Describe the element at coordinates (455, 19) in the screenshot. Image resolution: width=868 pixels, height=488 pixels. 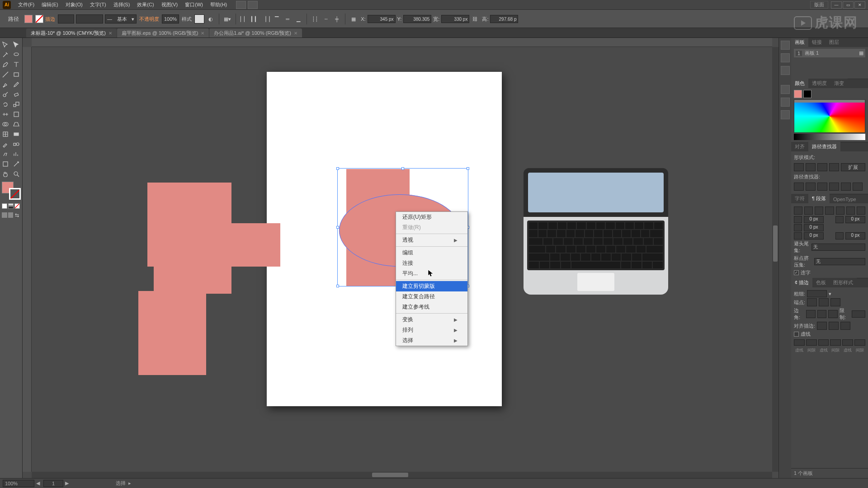
I see `w-value: 330 px` at that location.